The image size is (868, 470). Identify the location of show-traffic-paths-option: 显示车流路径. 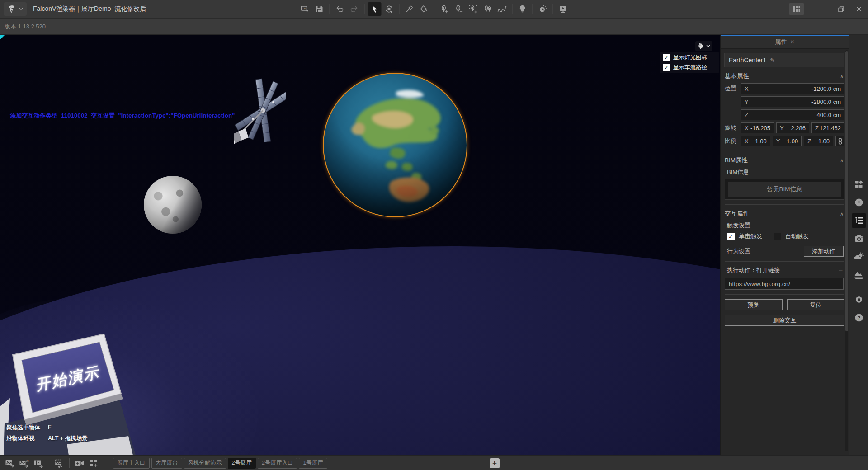
(689, 68).